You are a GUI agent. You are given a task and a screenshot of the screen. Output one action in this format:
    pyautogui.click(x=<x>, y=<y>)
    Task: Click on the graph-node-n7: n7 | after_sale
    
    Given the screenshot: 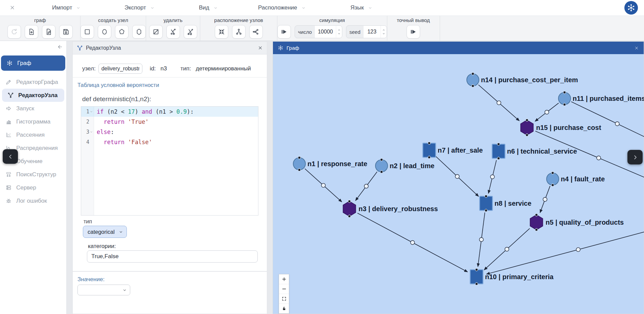 What is the action you would take?
    pyautogui.click(x=453, y=150)
    